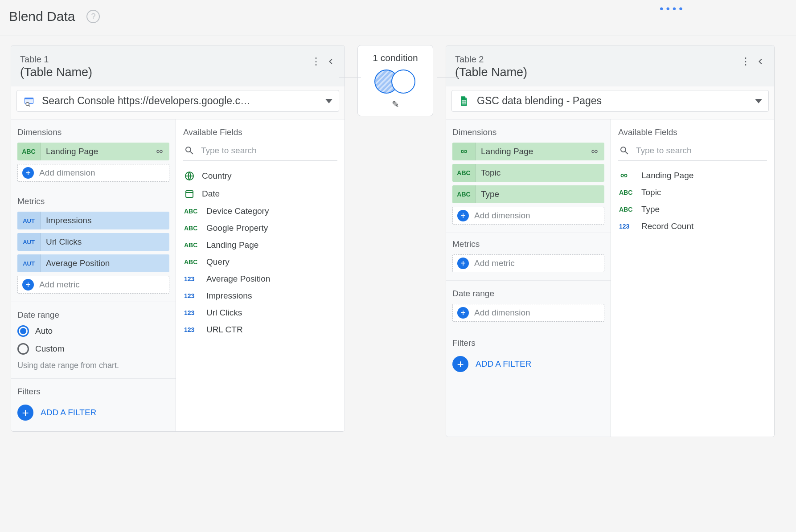  I want to click on dimension-chip: ABC Landing Page, so click(94, 151).